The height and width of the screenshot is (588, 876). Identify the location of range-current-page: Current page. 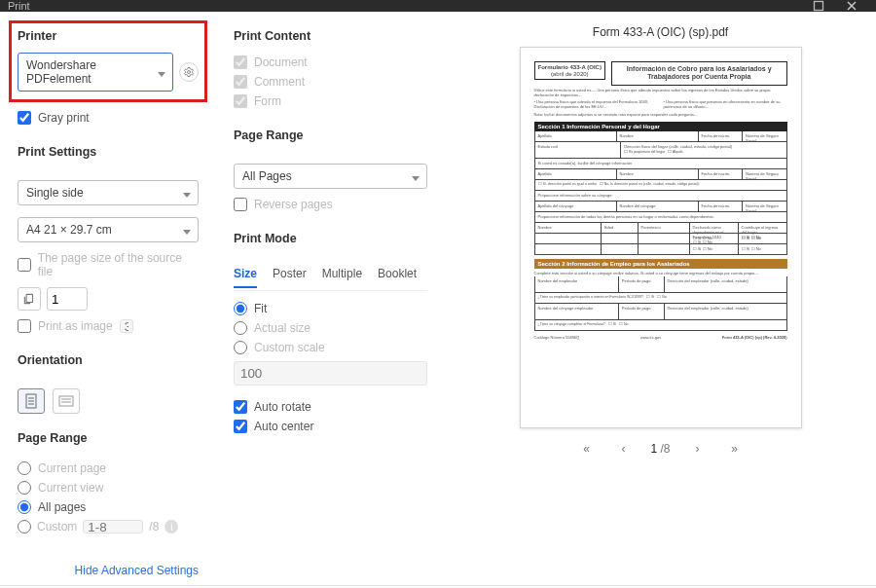
(108, 468).